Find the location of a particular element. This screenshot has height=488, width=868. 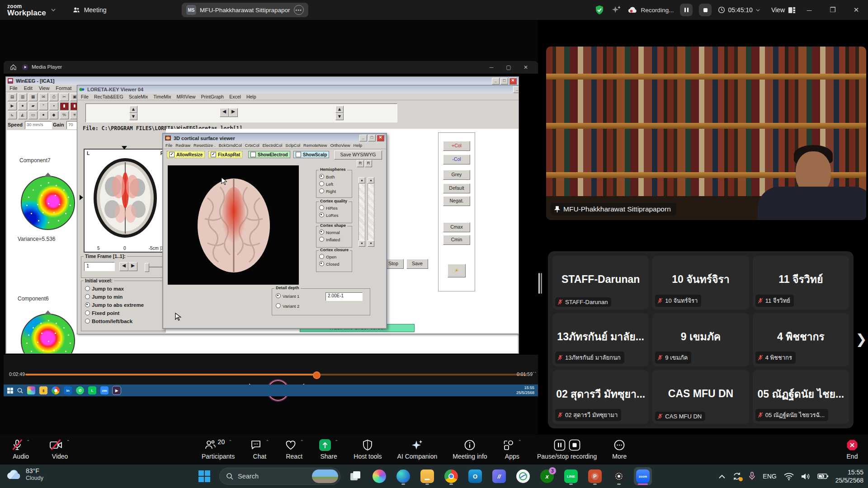

view-button: View is located at coordinates (783, 10).